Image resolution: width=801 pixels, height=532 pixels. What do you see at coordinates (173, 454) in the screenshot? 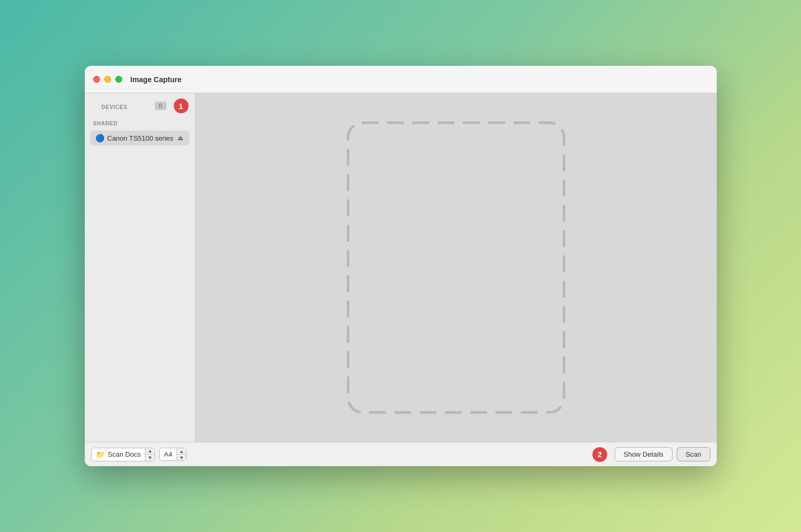
I see `format-select-wrapper: A4 ▲ ▼` at bounding box center [173, 454].